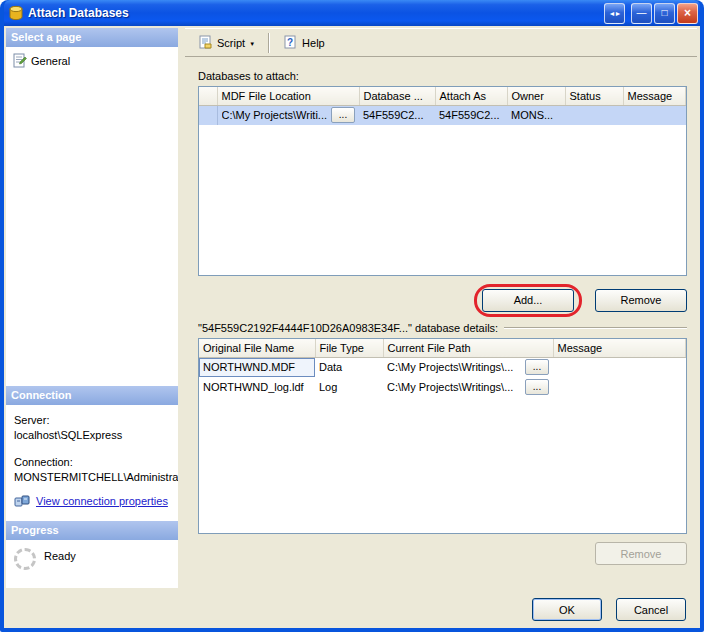 The height and width of the screenshot is (632, 704). I want to click on column-header-mdf: MDF File Location, so click(288, 96).